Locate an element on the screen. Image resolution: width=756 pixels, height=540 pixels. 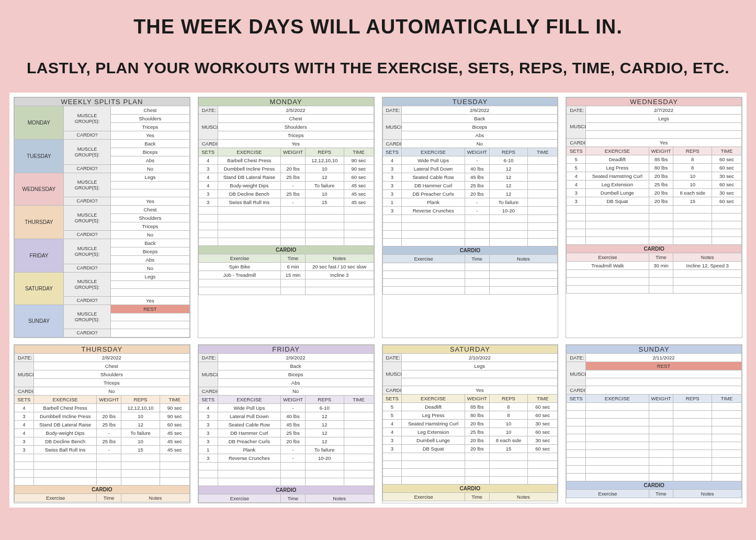
cell-exercise: Wide Pull Ups is located at coordinates (249, 408).